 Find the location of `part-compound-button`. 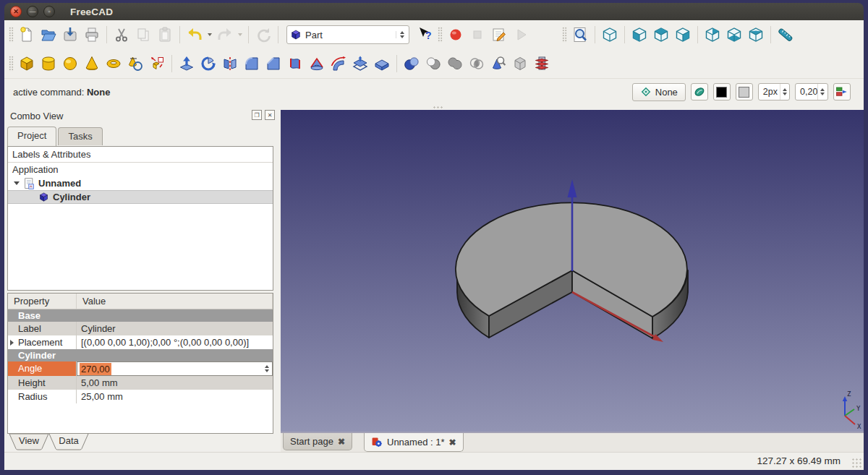

part-compound-button is located at coordinates (520, 64).